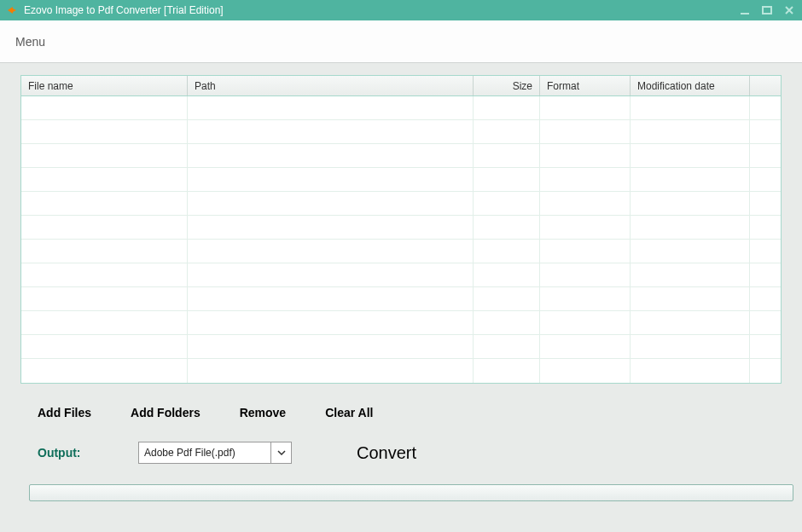 The width and height of the screenshot is (802, 532). Describe the element at coordinates (585, 85) in the screenshot. I see `column-header-format: Format` at that location.